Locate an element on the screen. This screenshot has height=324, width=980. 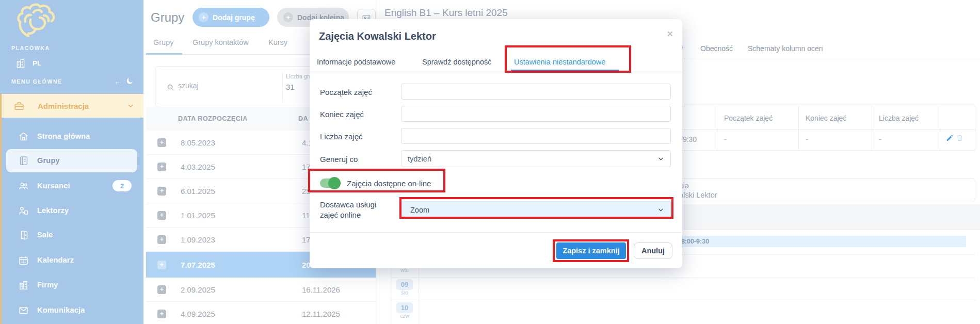
header-divider is located at coordinates (808, 130).